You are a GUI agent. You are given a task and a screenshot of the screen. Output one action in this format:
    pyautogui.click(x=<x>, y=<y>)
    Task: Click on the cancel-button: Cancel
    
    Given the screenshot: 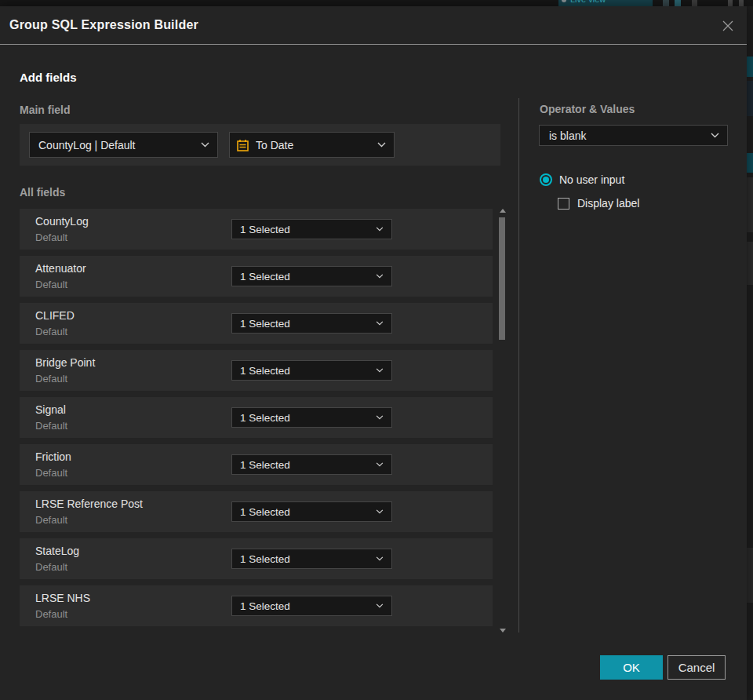 What is the action you would take?
    pyautogui.click(x=697, y=667)
    